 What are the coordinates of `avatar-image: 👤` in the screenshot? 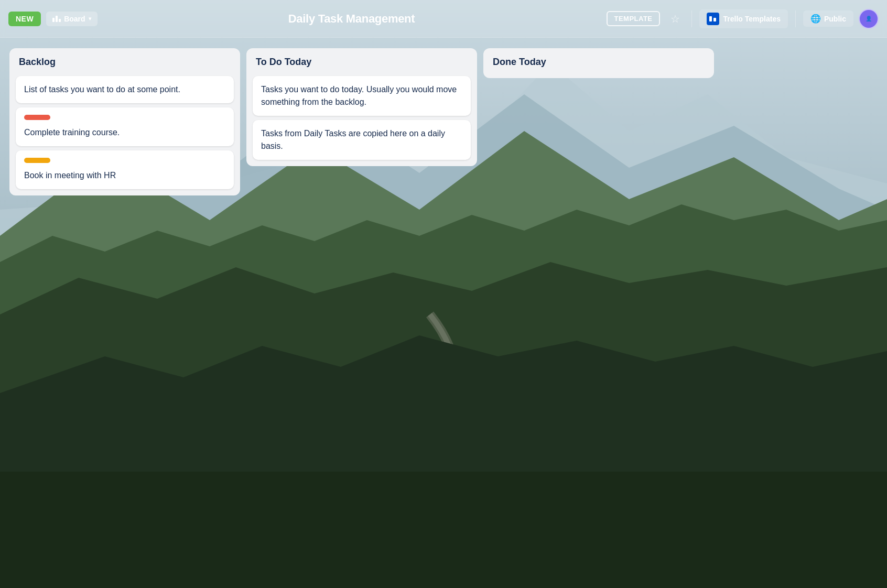 It's located at (869, 19).